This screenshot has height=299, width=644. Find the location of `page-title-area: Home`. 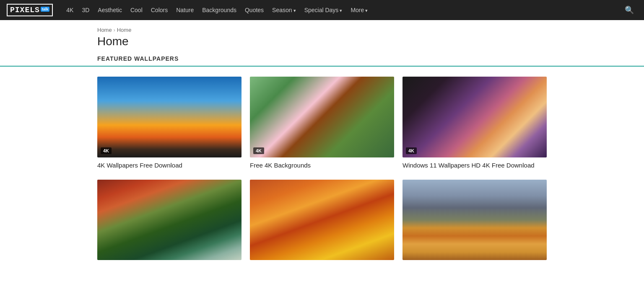

page-title-area: Home is located at coordinates (322, 44).